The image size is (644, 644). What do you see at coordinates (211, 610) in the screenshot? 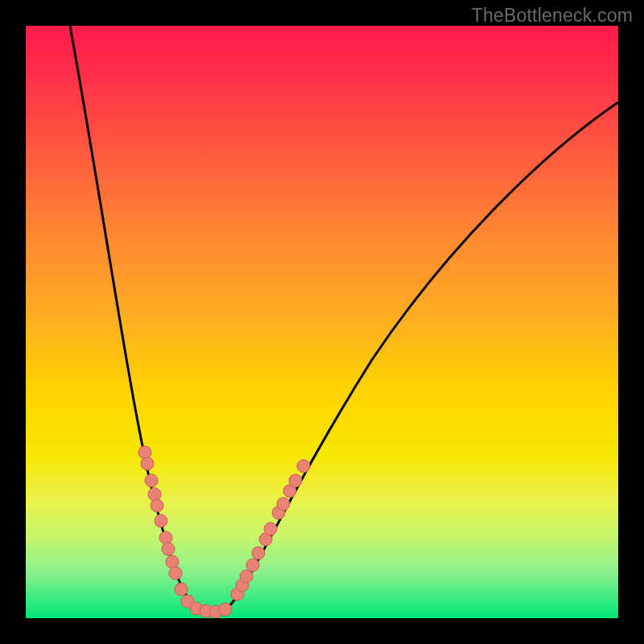
I see `markers-bottom` at bounding box center [211, 610].